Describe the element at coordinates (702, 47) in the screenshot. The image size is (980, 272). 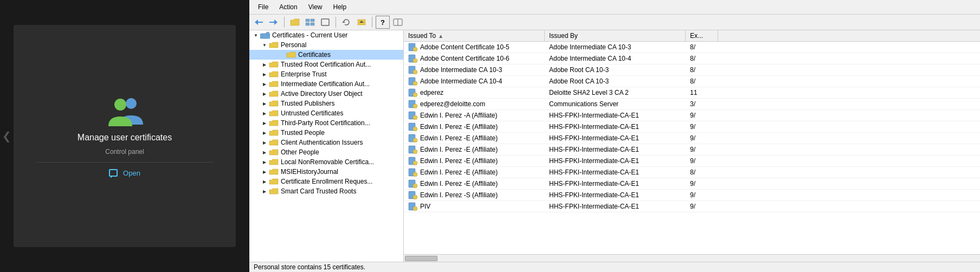
I see `cell-expiry: 8/` at that location.